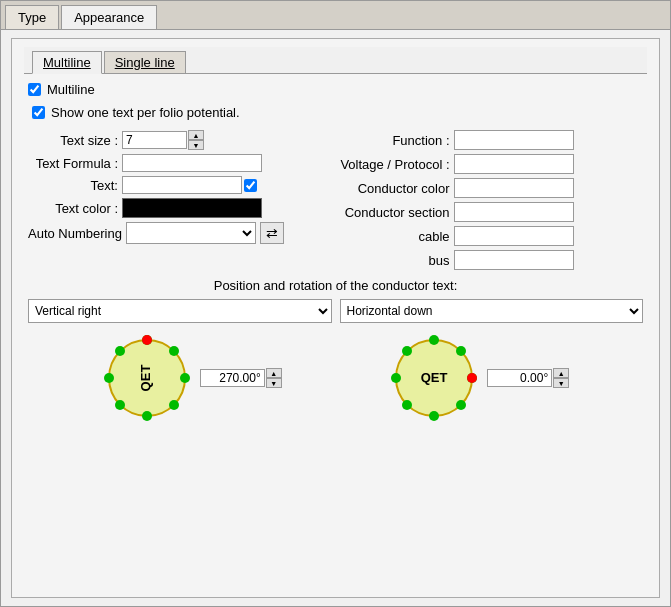 The image size is (671, 607). I want to click on text-size-up: ▲, so click(196, 135).